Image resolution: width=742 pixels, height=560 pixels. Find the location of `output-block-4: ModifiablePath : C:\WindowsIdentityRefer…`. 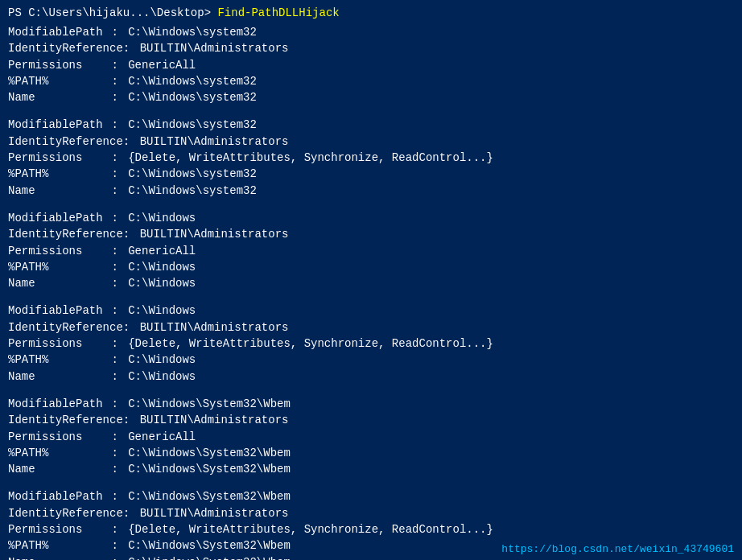

output-block-4: ModifiablePath : C:\WindowsIdentityRefer… is located at coordinates (371, 343).